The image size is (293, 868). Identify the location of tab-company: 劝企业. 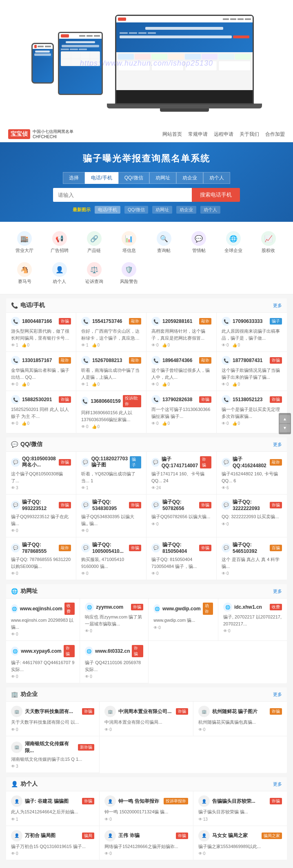
(190, 178).